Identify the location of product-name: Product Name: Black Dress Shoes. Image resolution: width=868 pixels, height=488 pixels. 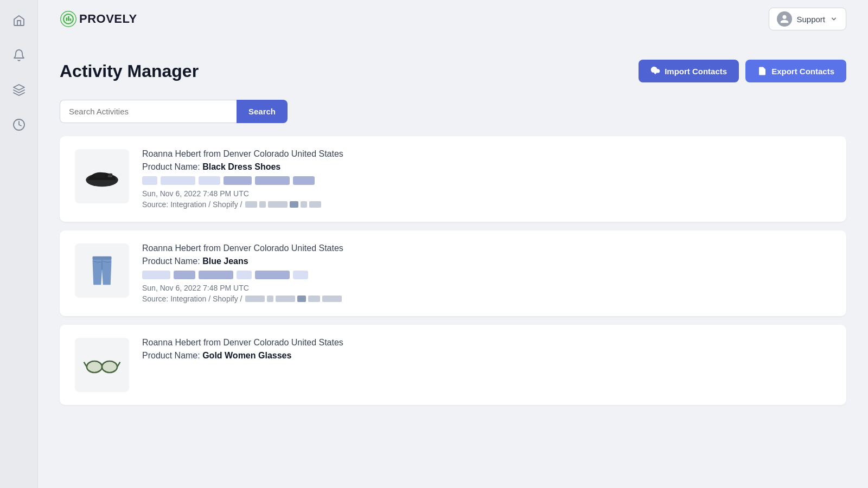
(487, 167).